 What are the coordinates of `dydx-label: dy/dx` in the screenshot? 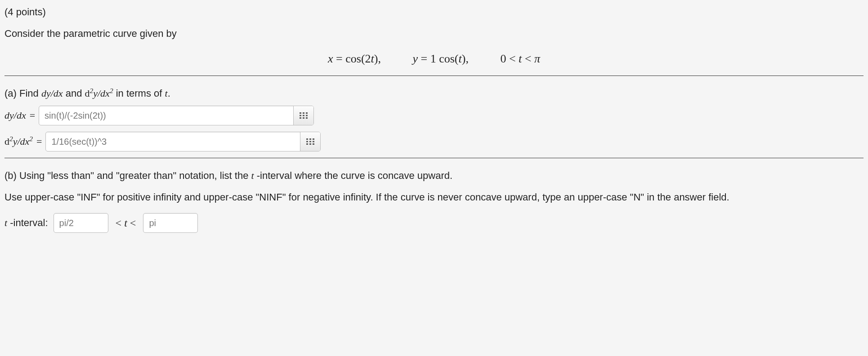 It's located at (15, 116).